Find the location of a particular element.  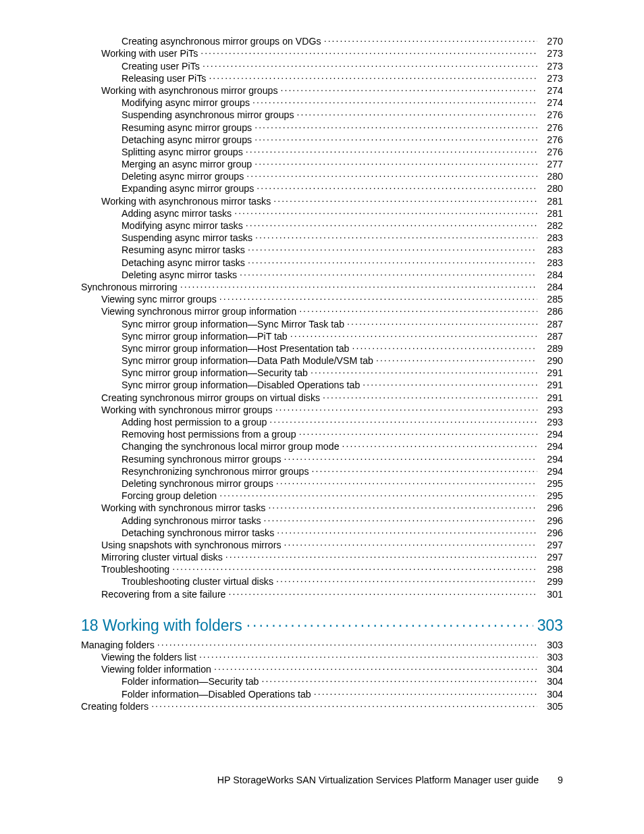

toc-entry-page: 270 is located at coordinates (552, 41).